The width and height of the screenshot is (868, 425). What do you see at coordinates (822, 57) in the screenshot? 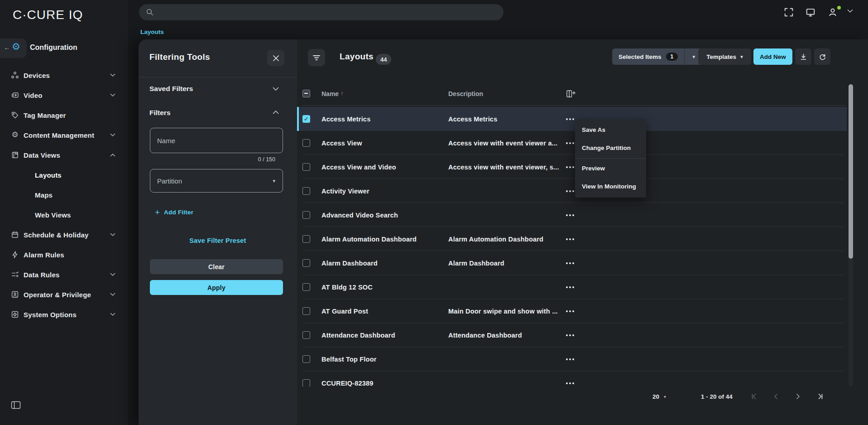
I see `refresh-button` at bounding box center [822, 57].